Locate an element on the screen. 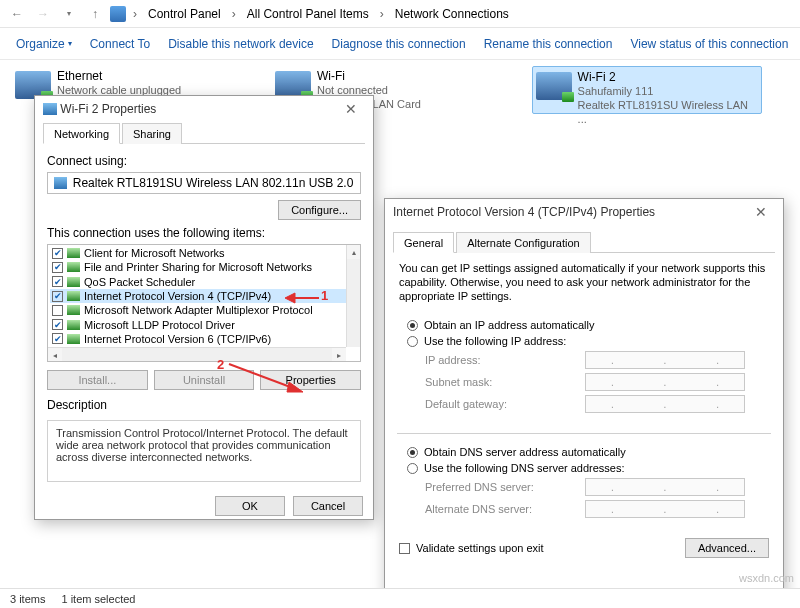 Image resolution: width=800 pixels, height=608 pixels. radio-use-dns: Use the following DNS server addresses: is located at coordinates (584, 468).